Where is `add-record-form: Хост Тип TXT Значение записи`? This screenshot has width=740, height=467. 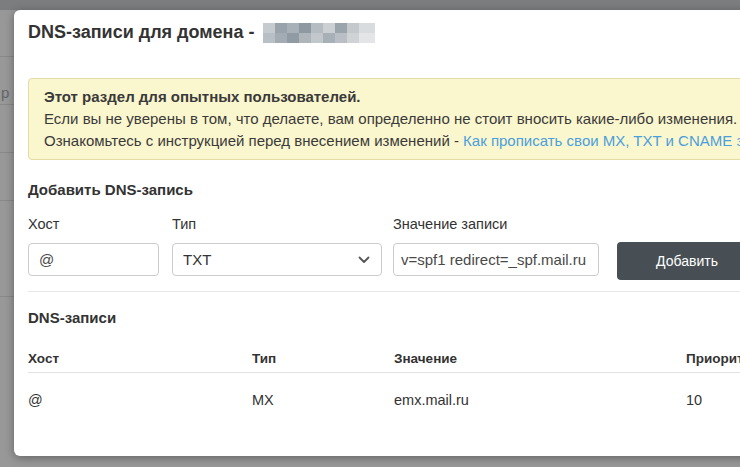 add-record-form: Хост Тип TXT Значение записи is located at coordinates (384, 248).